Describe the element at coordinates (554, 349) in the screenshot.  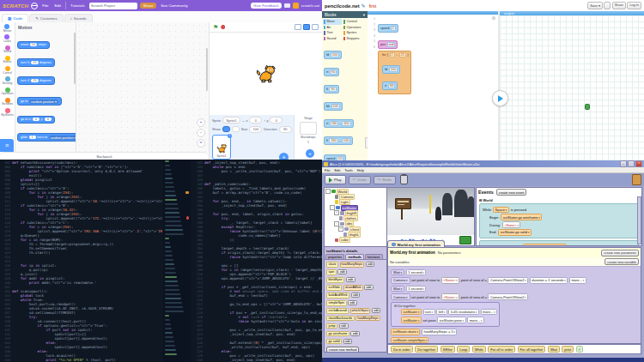
I see `control-tile-Wait: Wait` at that location.